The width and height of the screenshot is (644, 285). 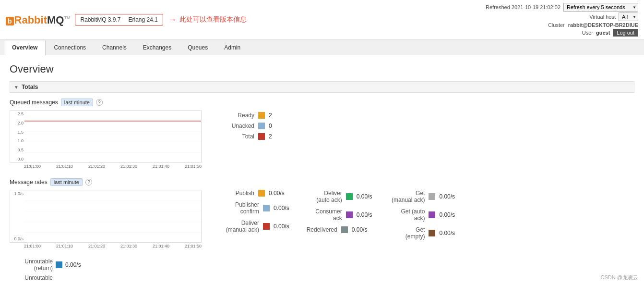 I want to click on rates-col-2: Deliver(auto ack) 0.00/s Consumerack 0.0…, so click(x=336, y=215).